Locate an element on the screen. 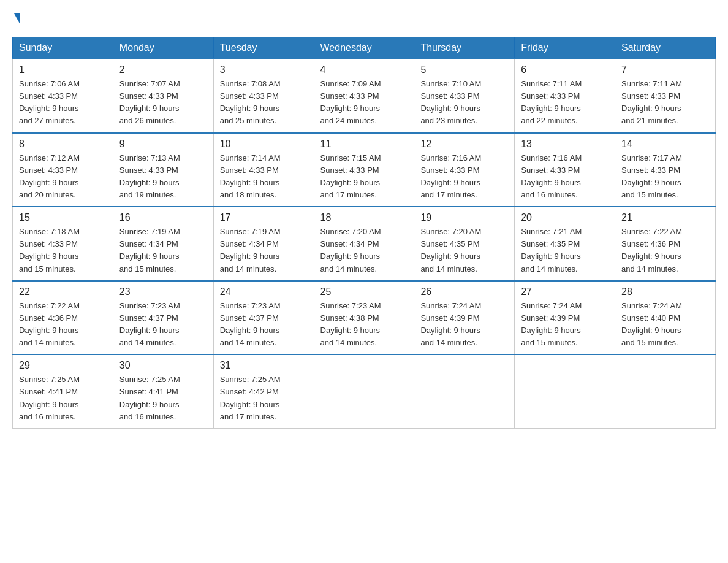  day-number: 12 is located at coordinates (464, 144).